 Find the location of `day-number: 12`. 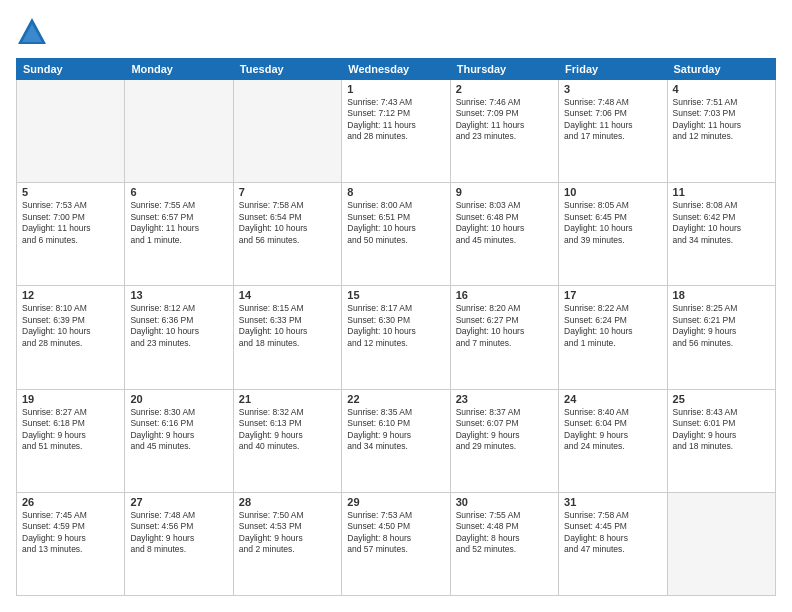

day-number: 12 is located at coordinates (70, 295).